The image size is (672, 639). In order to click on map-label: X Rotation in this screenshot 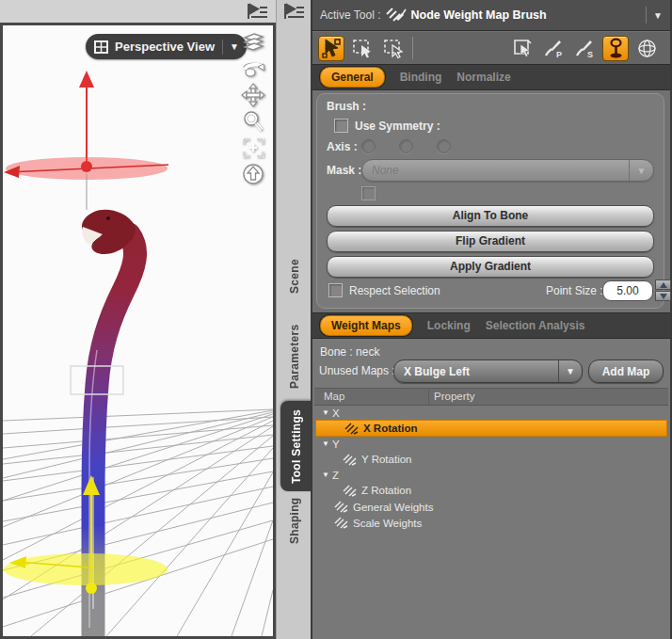, I will do `click(391, 428)`.